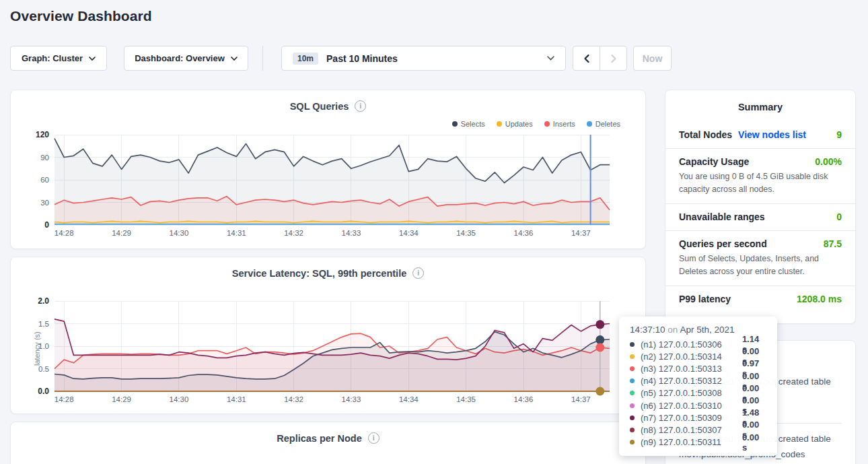  Describe the element at coordinates (698, 387) in the screenshot. I see `chart-hover-tooltip: 14:37:10 on Apr 5th, 2021 (n1) 127.0.0.1…` at that location.